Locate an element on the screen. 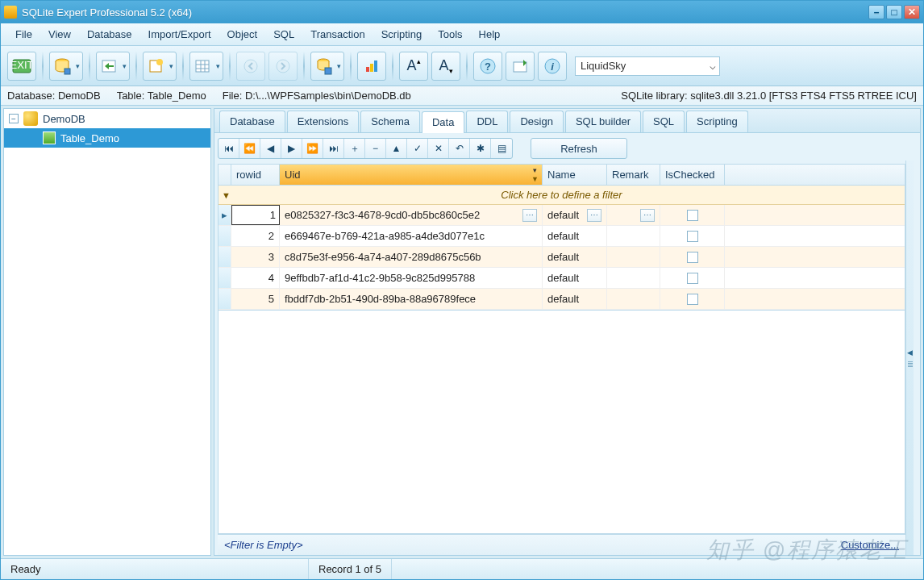  font-decrease-button: A▾ is located at coordinates (446, 66).